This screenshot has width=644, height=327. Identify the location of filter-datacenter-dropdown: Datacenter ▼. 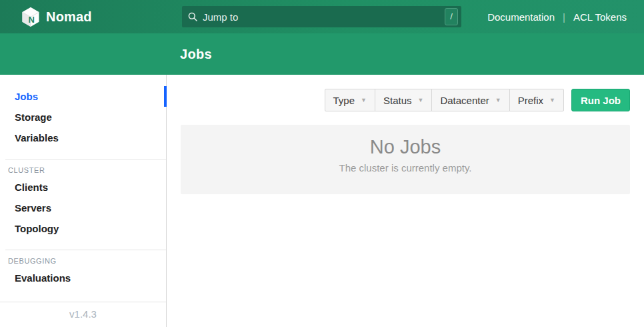
(471, 100).